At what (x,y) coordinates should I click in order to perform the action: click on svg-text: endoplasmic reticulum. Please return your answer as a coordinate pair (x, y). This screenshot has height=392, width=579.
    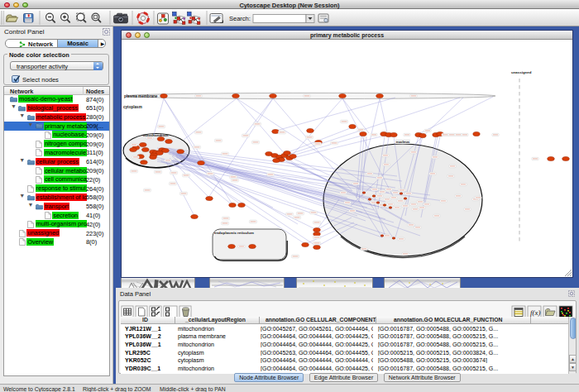
    Looking at the image, I should click on (234, 233).